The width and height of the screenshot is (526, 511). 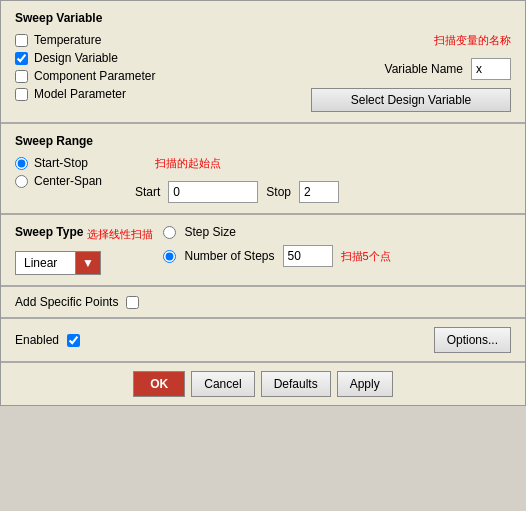 What do you see at coordinates (159, 384) in the screenshot?
I see `ok-button: OK` at bounding box center [159, 384].